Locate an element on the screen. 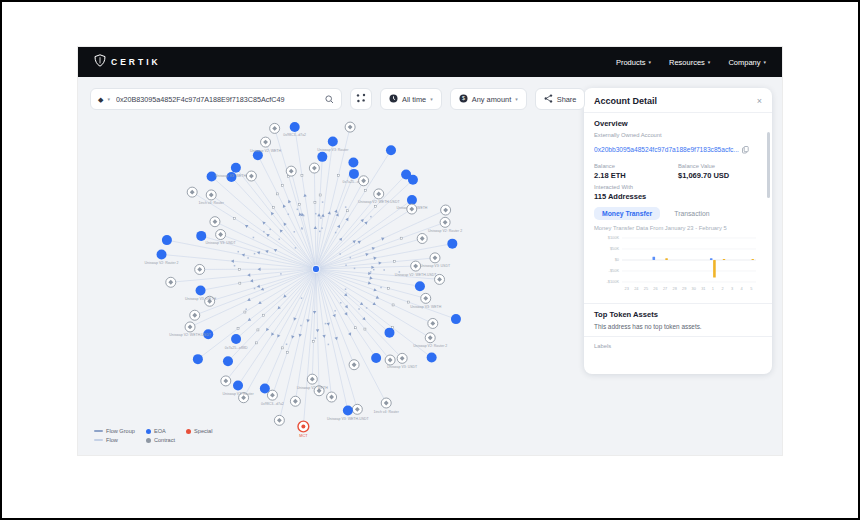 This screenshot has height=520, width=860. brand-text: CERTIK is located at coordinates (136, 62).